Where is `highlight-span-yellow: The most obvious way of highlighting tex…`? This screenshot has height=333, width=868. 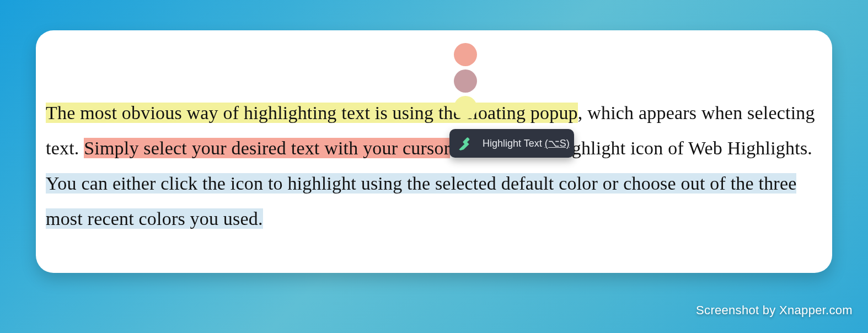 highlight-span-yellow: The most obvious way of highlighting tex… is located at coordinates (312, 112).